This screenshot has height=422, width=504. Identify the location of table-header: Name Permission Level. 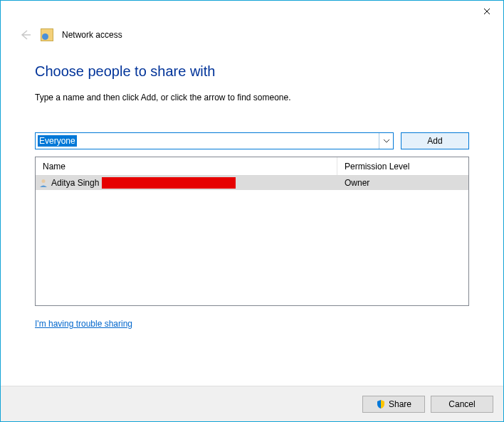
(252, 167).